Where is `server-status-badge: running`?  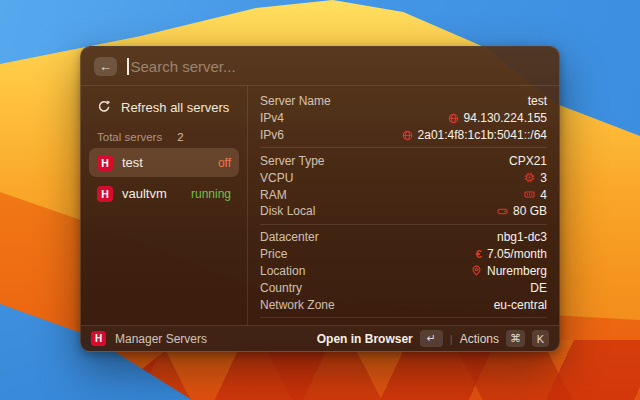
server-status-badge: running is located at coordinates (211, 194).